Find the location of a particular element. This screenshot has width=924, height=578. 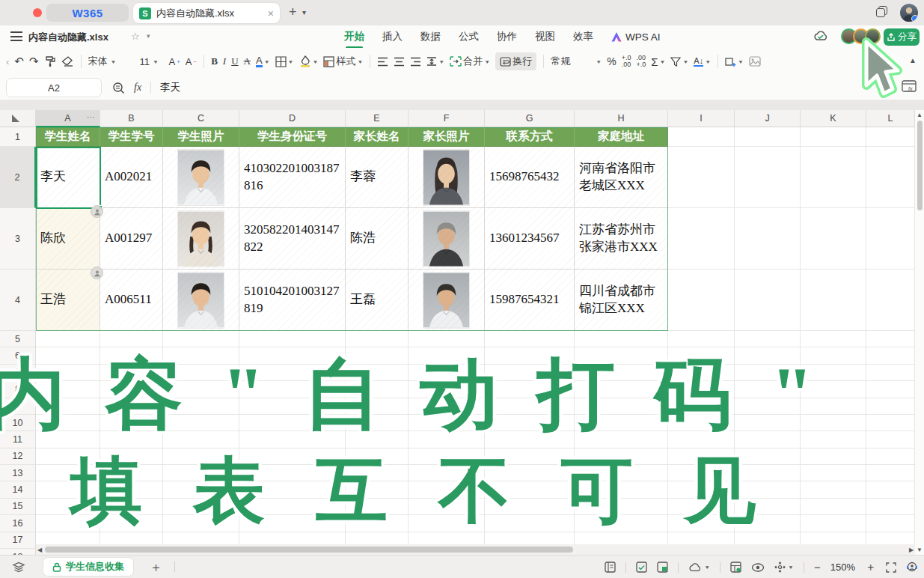

merge-cells-button: 合并▼ is located at coordinates (470, 61).